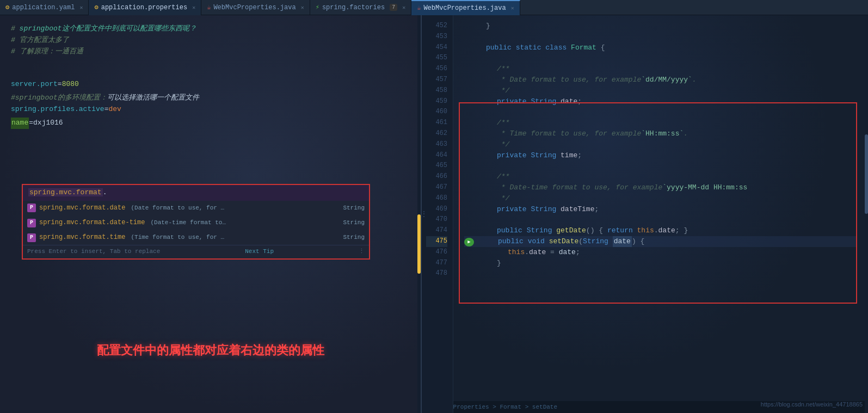 This screenshot has width=868, height=413. Describe the element at coordinates (32, 208) in the screenshot. I see `ac-icon-1: P` at that location.